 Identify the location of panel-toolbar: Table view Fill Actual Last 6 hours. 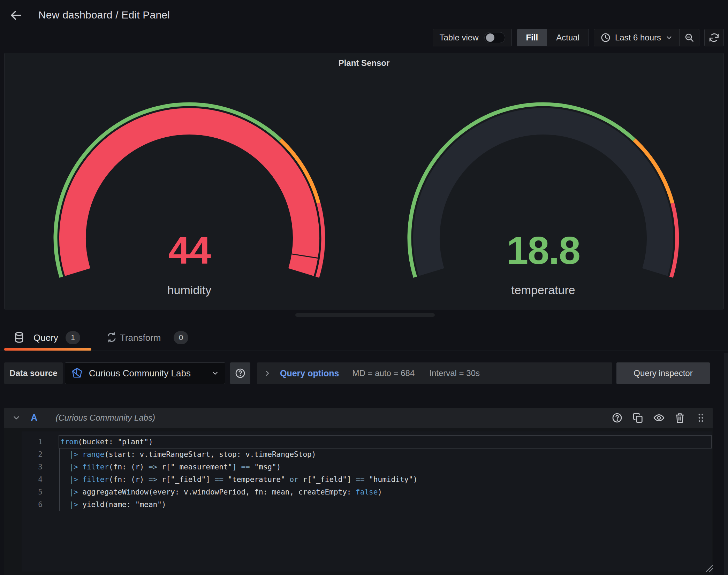
(578, 38).